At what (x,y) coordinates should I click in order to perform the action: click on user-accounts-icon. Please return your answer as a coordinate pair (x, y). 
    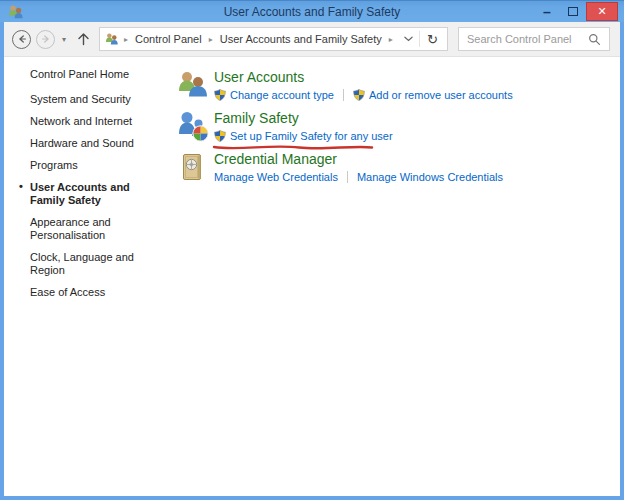
    Looking at the image, I should click on (193, 85).